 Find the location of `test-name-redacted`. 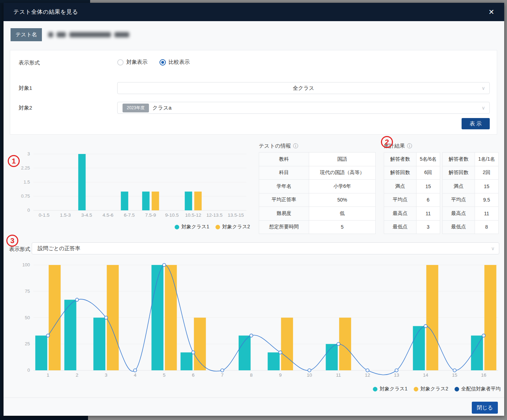

test-name-redacted is located at coordinates (89, 35).